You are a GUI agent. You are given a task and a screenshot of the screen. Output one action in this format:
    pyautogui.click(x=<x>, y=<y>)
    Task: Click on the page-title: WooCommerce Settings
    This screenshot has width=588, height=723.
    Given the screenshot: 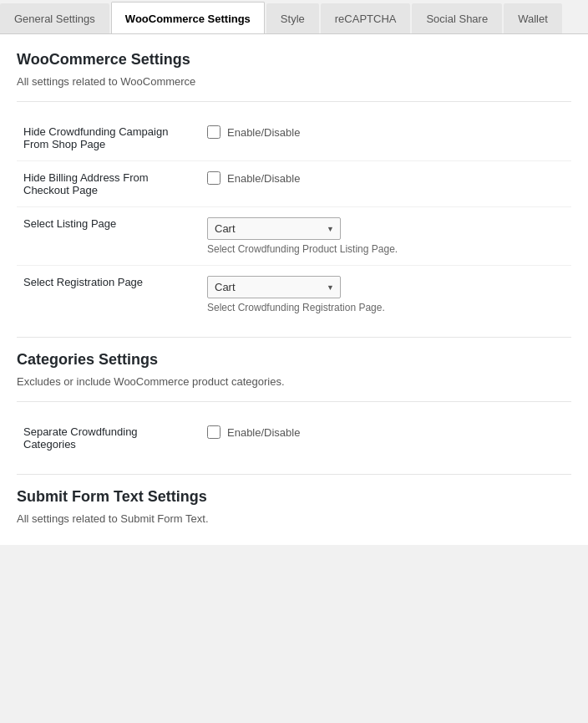 What is the action you would take?
    pyautogui.click(x=294, y=60)
    